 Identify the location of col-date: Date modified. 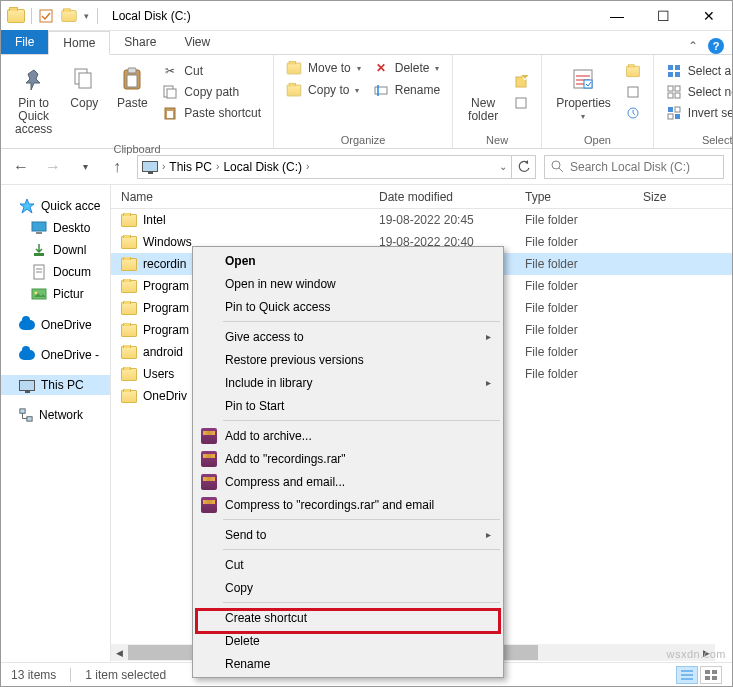
(442, 197).